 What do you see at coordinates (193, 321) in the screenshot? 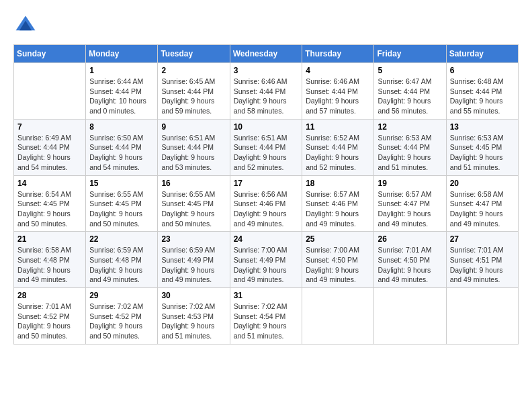
I see `day-info: Sunrise: 7:02 AM Sunset: 4:53 PM Dayligh…` at bounding box center [193, 321].